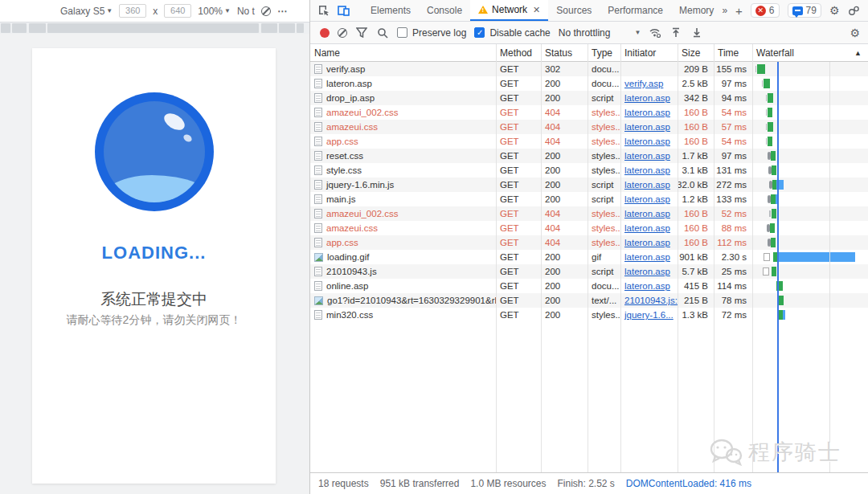 Image resolution: width=868 pixels, height=494 pixels. Describe the element at coordinates (649, 315) in the screenshot. I see `initiator-link: jquery-1.6...` at that location.